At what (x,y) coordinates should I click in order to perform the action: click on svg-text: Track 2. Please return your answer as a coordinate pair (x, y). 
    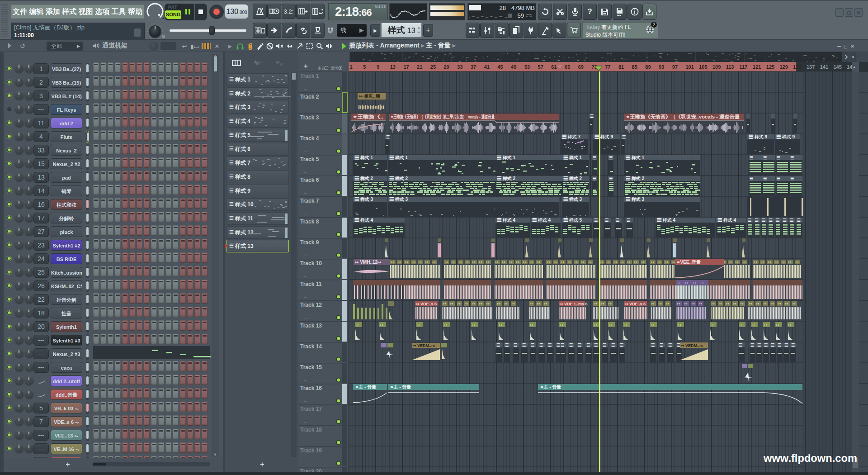
    Looking at the image, I should click on (310, 97).